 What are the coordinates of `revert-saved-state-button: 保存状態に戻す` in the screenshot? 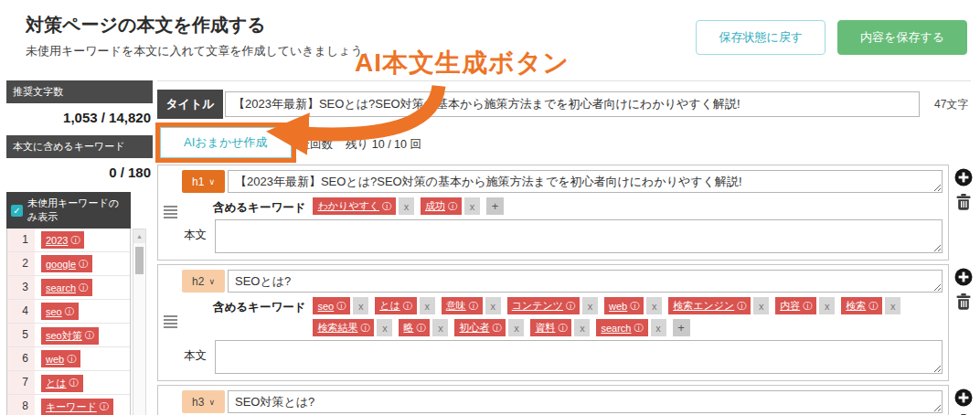 It's located at (761, 37).